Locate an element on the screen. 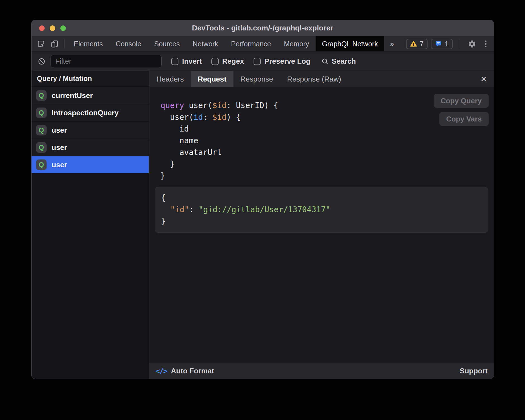  detail-tab-headers: Headers is located at coordinates (170, 79).